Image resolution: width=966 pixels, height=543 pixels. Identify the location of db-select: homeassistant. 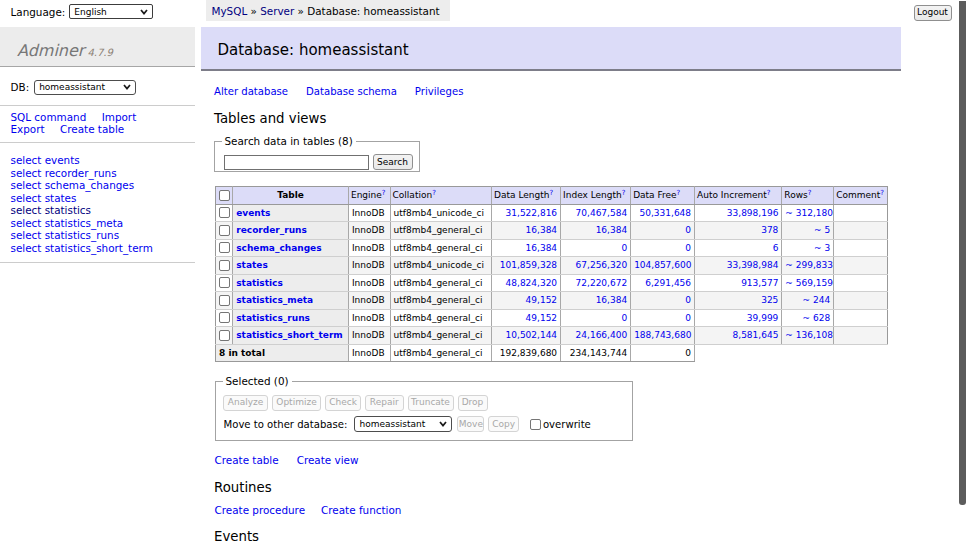
(85, 88).